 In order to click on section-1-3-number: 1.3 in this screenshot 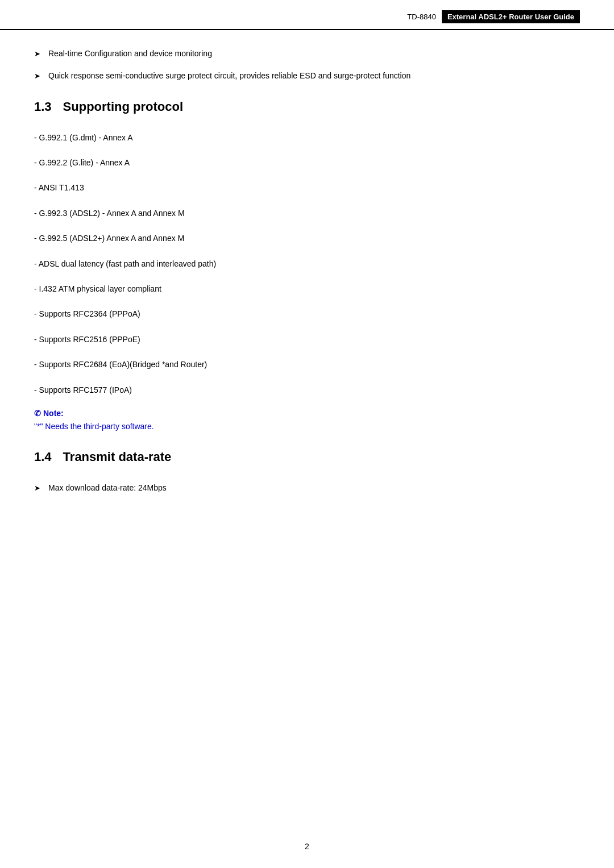, I will do `click(43, 107)`.